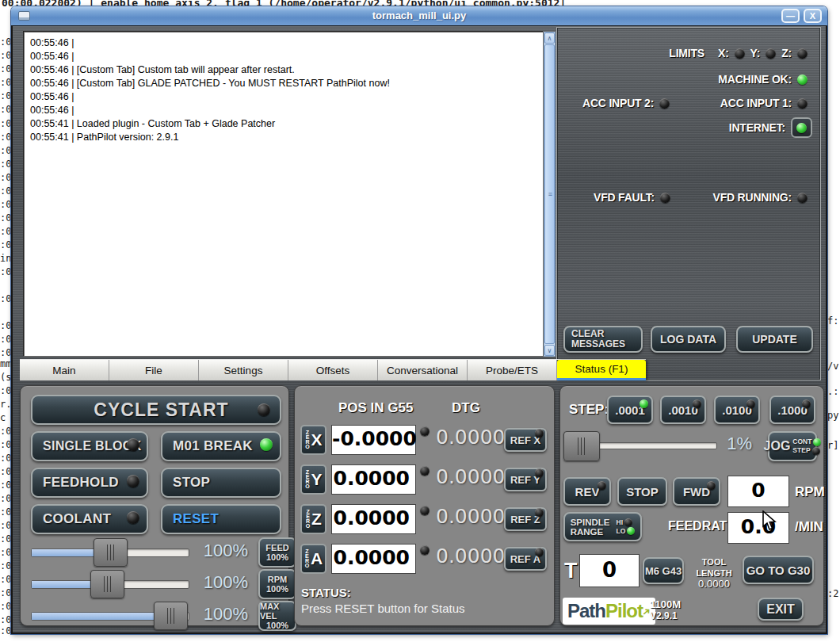 The height and width of the screenshot is (642, 840). What do you see at coordinates (314, 519) in the screenshot?
I see `zero-z-button: ZERO Z` at bounding box center [314, 519].